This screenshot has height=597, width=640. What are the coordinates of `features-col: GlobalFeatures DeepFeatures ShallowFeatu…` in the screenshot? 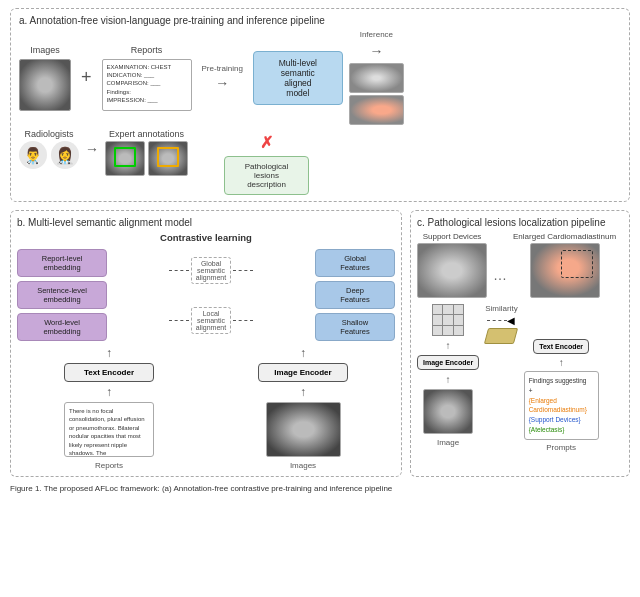 It's located at (355, 295).